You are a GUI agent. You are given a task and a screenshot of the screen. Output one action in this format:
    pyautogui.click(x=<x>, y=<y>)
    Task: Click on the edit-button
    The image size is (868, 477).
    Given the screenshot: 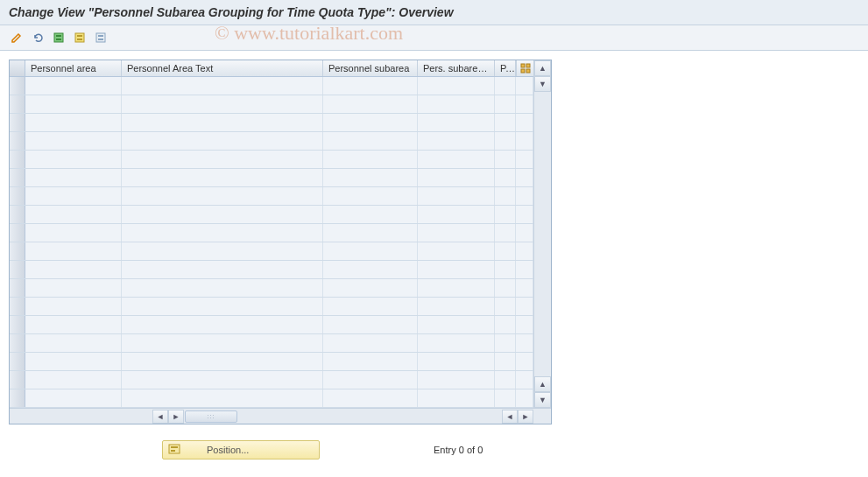 What is the action you would take?
    pyautogui.click(x=17, y=38)
    